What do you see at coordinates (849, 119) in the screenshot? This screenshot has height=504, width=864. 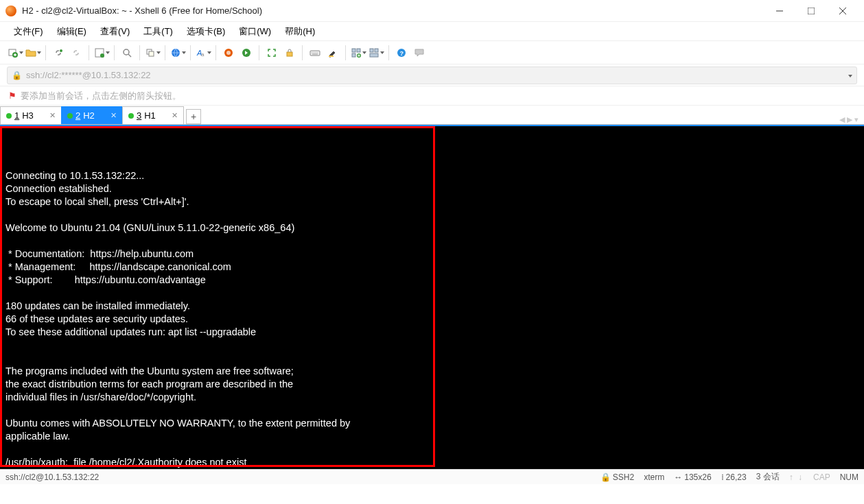 I see `tab-nav-arrows: ◀ ▶ ▾` at bounding box center [849, 119].